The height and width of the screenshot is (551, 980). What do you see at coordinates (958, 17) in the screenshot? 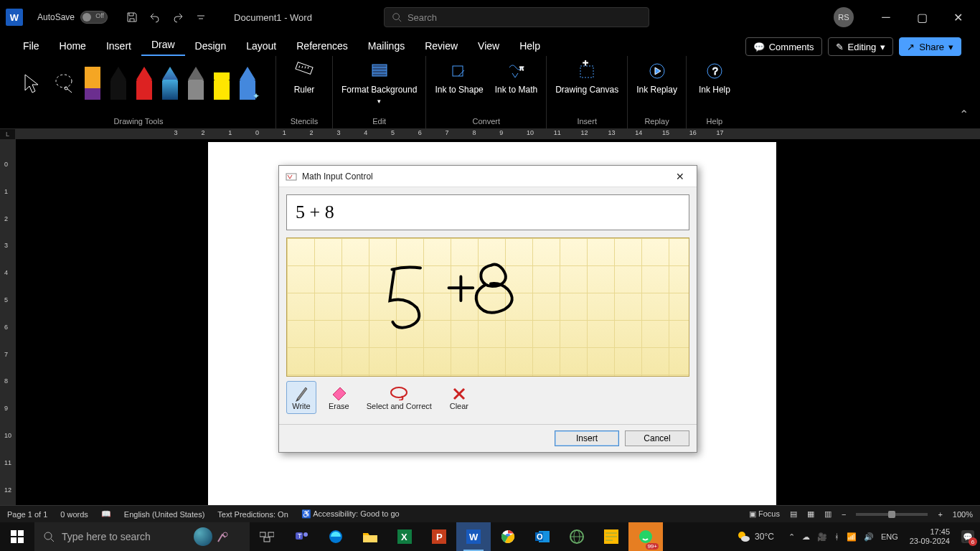
I see `close-button: ✕` at bounding box center [958, 17].